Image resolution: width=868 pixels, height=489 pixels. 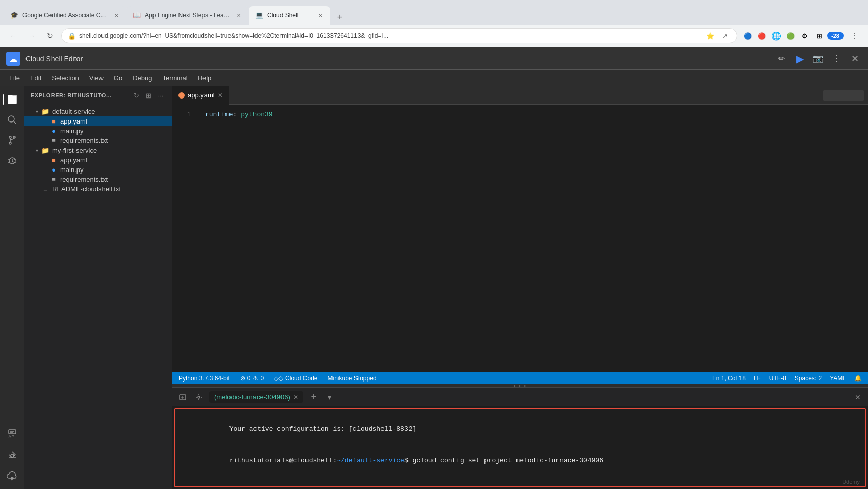 I want to click on ext-icon-3: 🌐, so click(x=776, y=36).